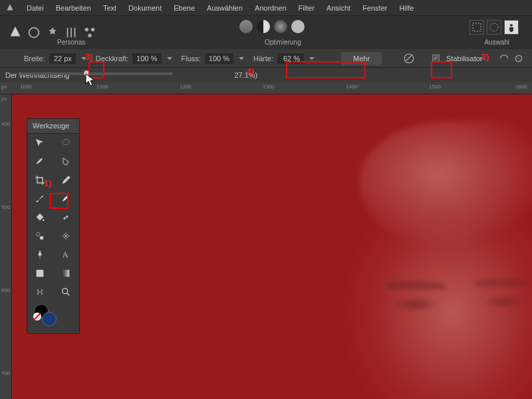 This screenshot has height=399, width=532. I want to click on haerte-label: Härte:, so click(263, 59).